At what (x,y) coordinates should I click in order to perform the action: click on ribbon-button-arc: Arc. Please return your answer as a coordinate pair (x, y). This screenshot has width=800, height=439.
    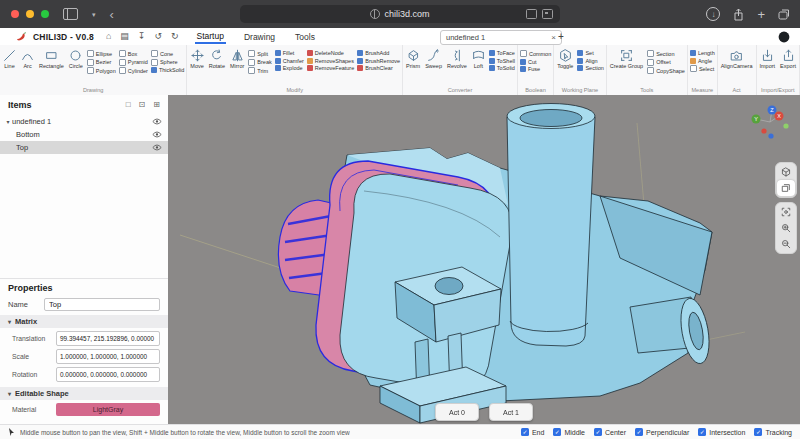
    Looking at the image, I should click on (28, 58).